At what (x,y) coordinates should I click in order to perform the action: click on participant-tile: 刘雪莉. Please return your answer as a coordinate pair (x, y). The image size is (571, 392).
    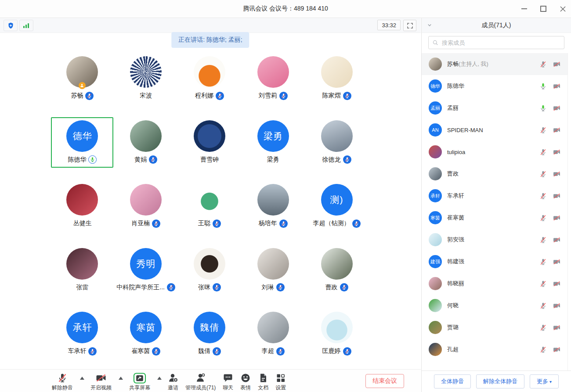
    Looking at the image, I should click on (273, 85).